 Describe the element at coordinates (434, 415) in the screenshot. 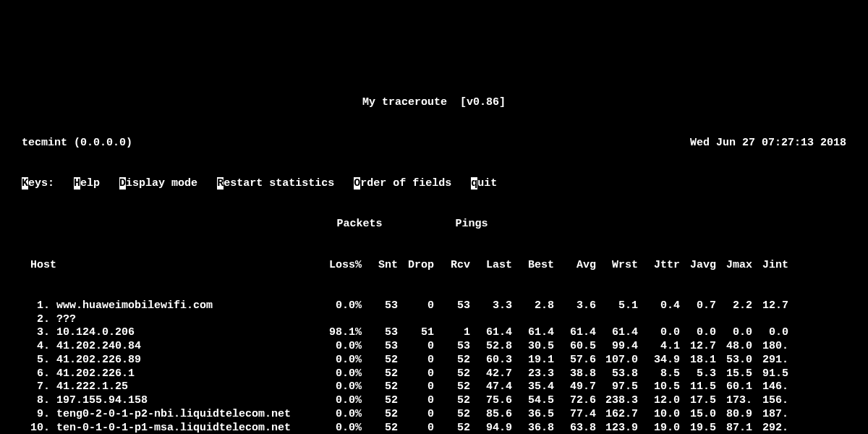

I see `hop-row: 9. teng0-2-0-1-p2-nbi.liquidtelecom.net0…` at that location.